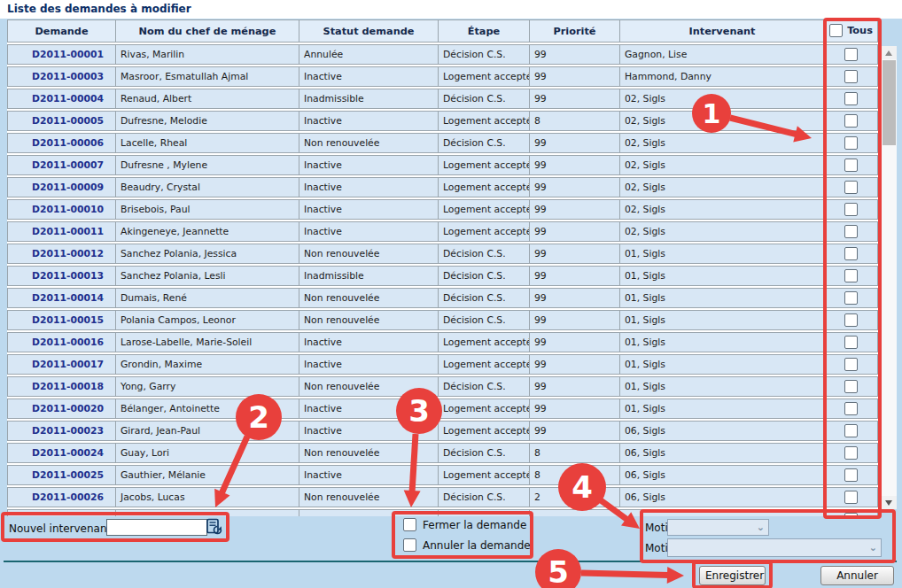 The width and height of the screenshot is (902, 588). What do you see at coordinates (409, 545) in the screenshot?
I see `annuler-demande-checkbox` at bounding box center [409, 545].